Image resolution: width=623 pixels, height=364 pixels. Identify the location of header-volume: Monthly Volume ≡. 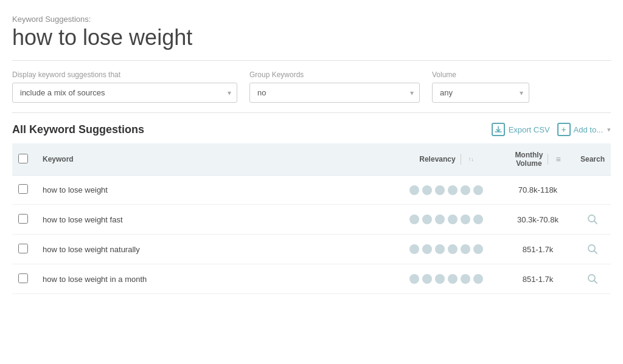
(538, 159).